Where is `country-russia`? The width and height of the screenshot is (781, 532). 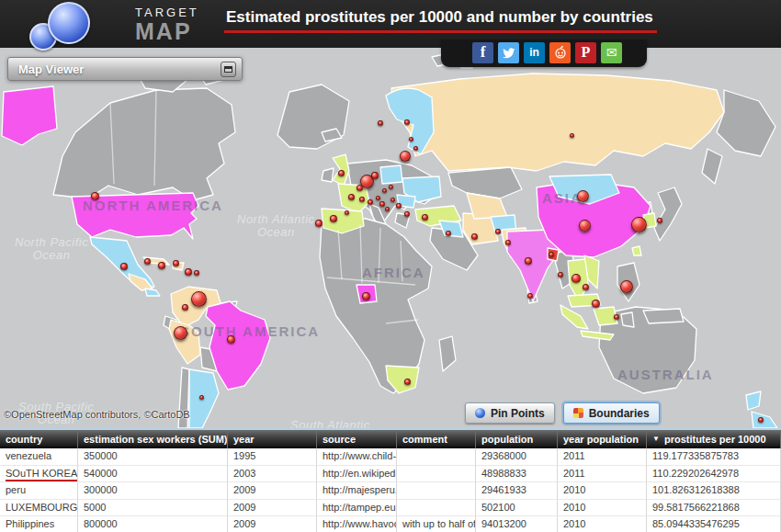 country-russia is located at coordinates (558, 122).